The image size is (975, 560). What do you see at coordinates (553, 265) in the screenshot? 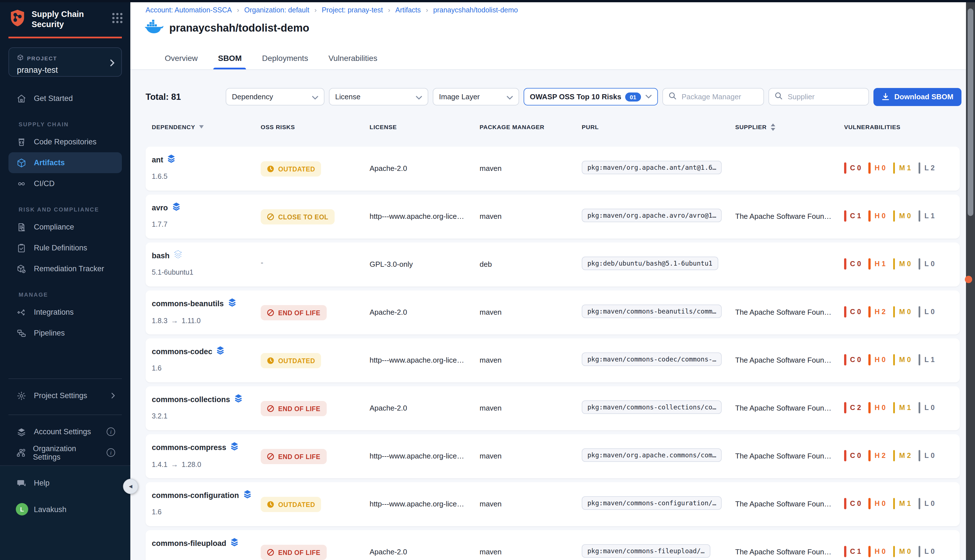
I see `table-row: bash 5.1-6ubuntu1 - GPL-3.0-only deb pkg…` at bounding box center [553, 265].